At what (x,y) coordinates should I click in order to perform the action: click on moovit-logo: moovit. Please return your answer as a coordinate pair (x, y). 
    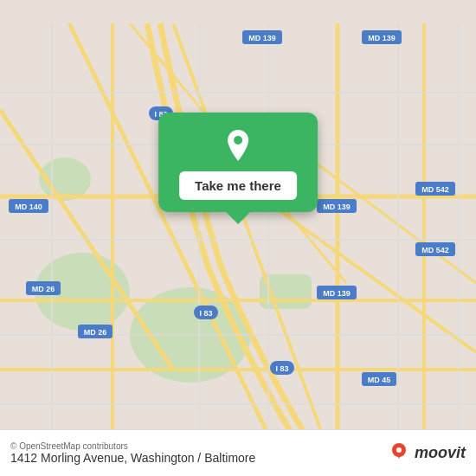
    Looking at the image, I should click on (426, 453).